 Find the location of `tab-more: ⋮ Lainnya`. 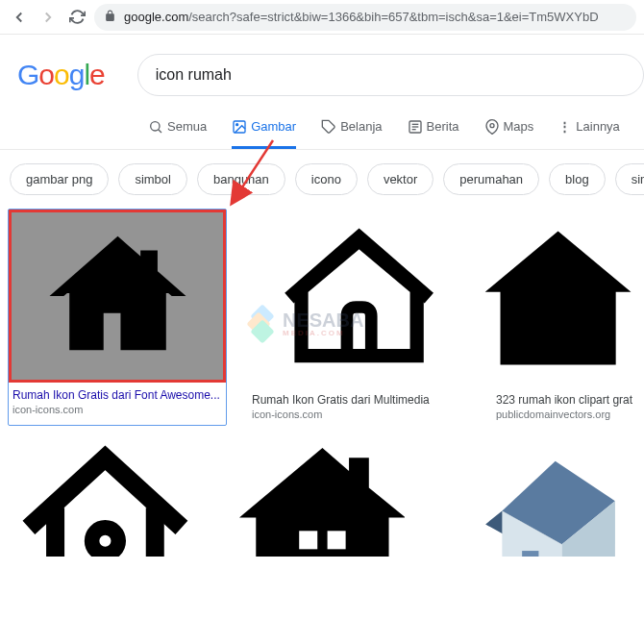

tab-more: ⋮ Lainnya is located at coordinates (589, 134).